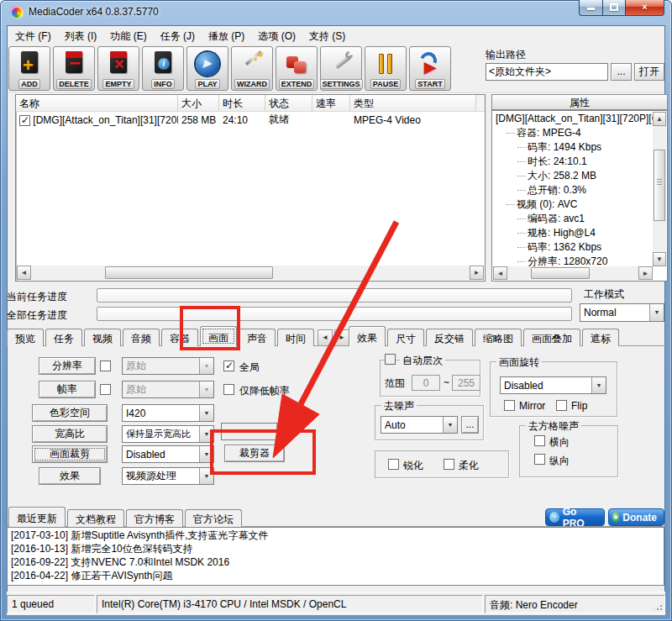 Image resolution: width=672 pixels, height=621 pixels. What do you see at coordinates (163, 69) in the screenshot?
I see `toolbar-info-button: iINFO` at bounding box center [163, 69].